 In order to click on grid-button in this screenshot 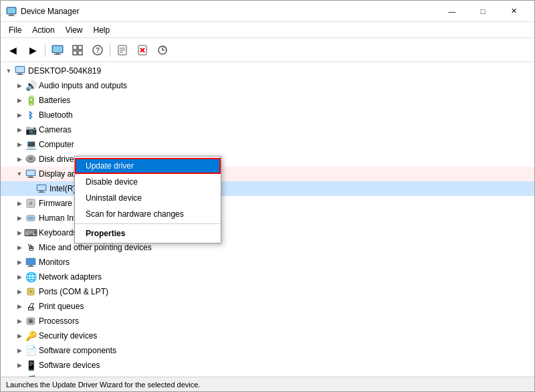, I will do `click(78, 50)`.